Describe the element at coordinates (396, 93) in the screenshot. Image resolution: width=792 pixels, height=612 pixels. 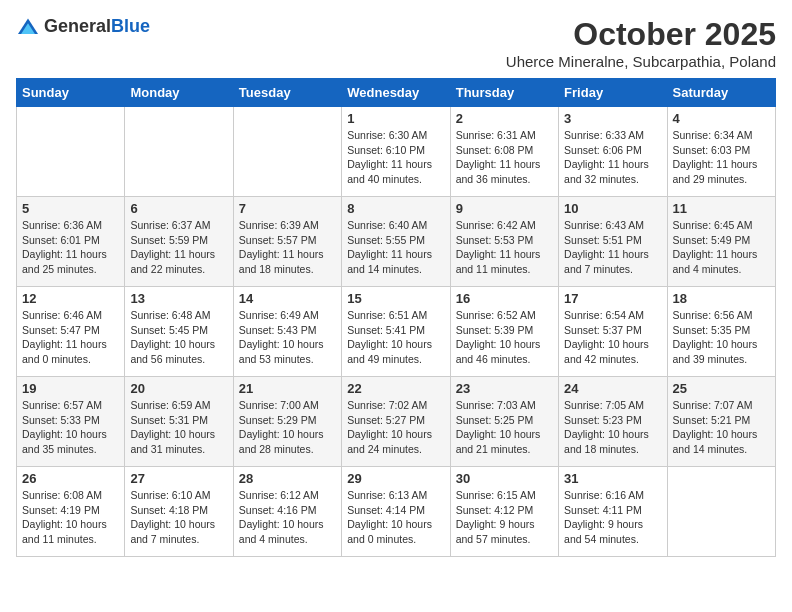
I see `day-header-wednesday: Wednesday` at that location.